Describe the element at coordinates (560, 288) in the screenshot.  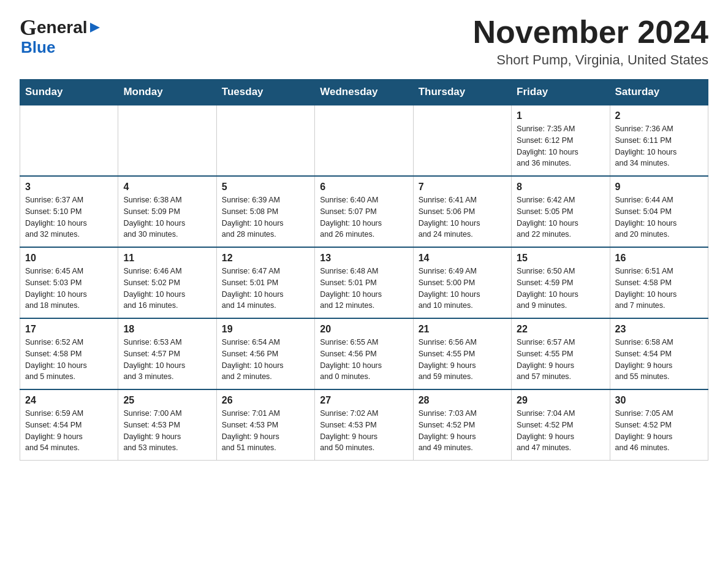
I see `day-info: Sunrise: 6:50 AMSunset: 4:59 PMDaylight:…` at that location.